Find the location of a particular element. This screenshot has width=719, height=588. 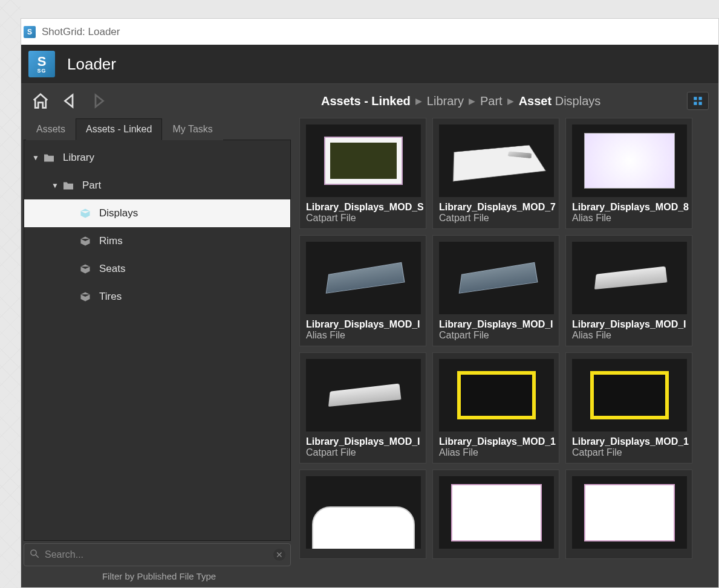

card-title: Library_Displays_MOD_S is located at coordinates (363, 207).